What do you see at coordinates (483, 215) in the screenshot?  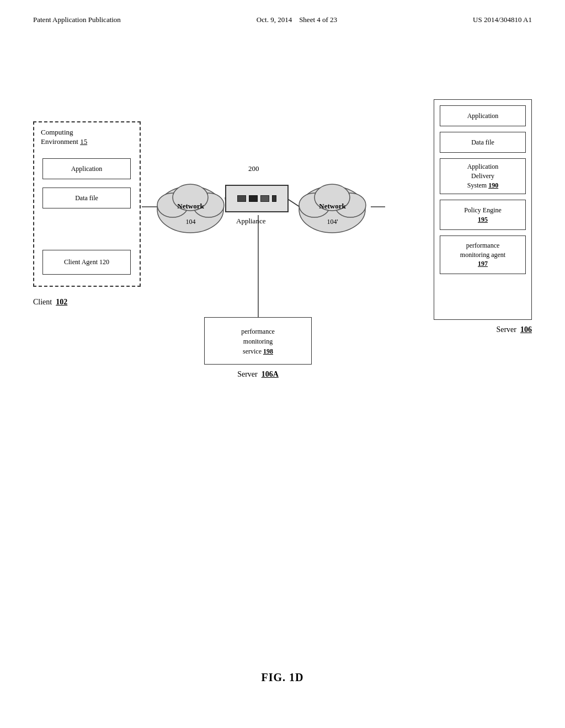 I see `server-pe-box: Policy Engine 195` at bounding box center [483, 215].